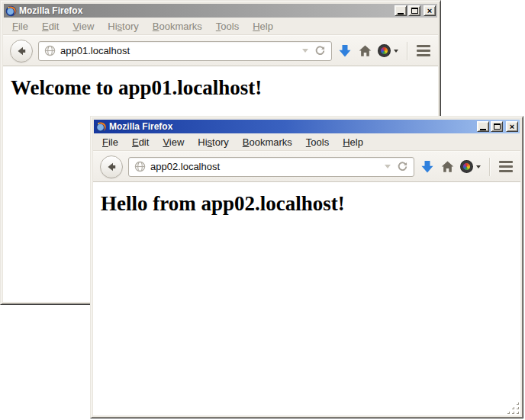 This screenshot has width=525, height=420. I want to click on resize-grip, so click(513, 409).